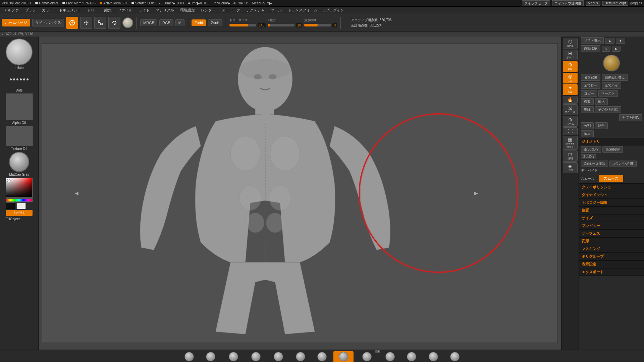 The image size is (644, 362). What do you see at coordinates (149, 23) in the screenshot?
I see `mrgb-btn: MRGB` at bounding box center [149, 23].